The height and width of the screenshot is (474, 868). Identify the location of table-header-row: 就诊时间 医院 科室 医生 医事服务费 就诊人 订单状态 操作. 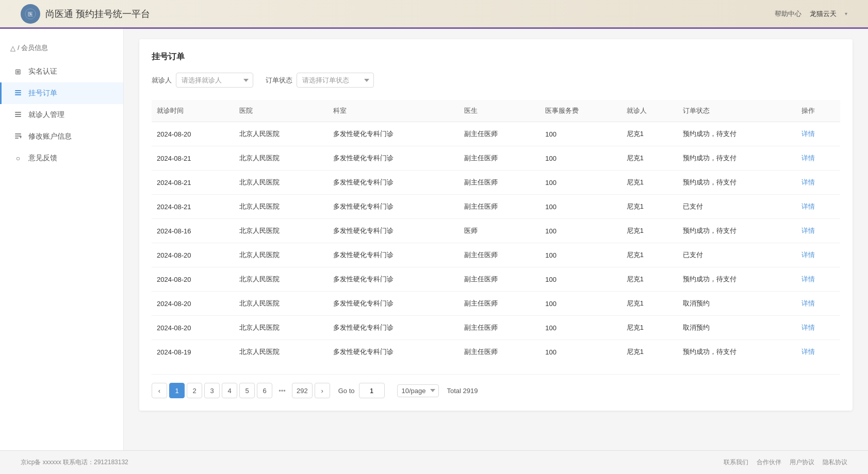
(496, 111).